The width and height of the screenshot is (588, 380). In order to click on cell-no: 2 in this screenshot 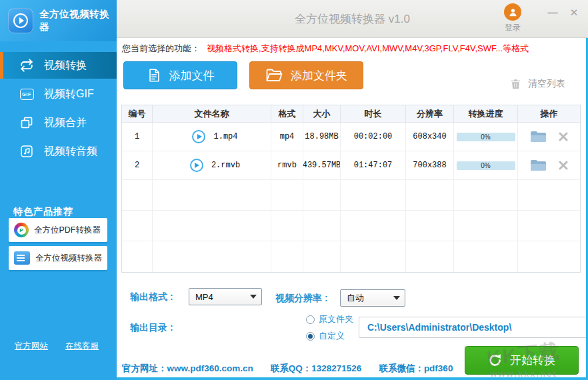, I will do `click(137, 165)`.